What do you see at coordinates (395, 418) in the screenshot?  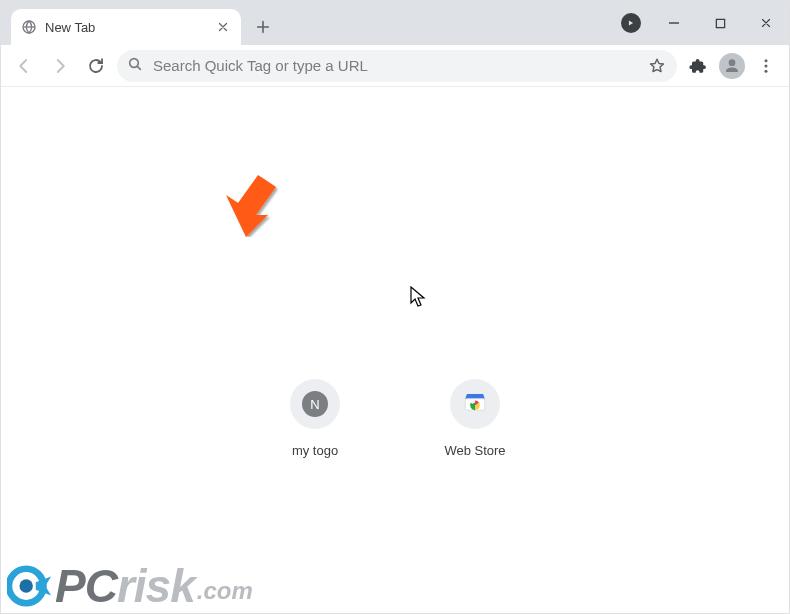 I see `ntp-shortcuts: N my togo Web Store` at bounding box center [395, 418].